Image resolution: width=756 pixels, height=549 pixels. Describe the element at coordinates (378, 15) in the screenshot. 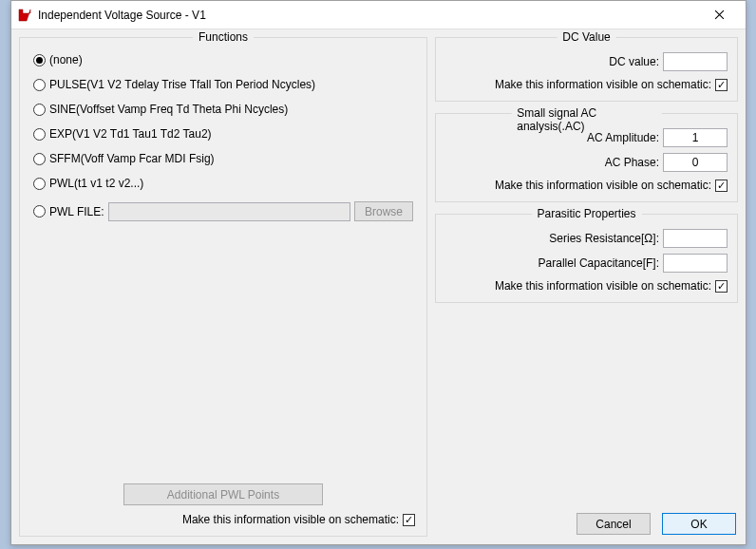

I see `titlebar: Independent Voltage Source - V1` at that location.